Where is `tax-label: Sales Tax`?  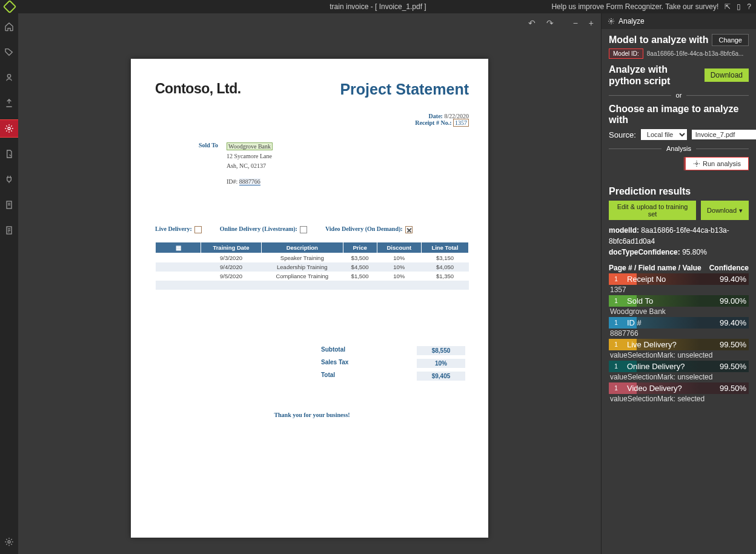 tax-label: Sales Tax is located at coordinates (334, 364).